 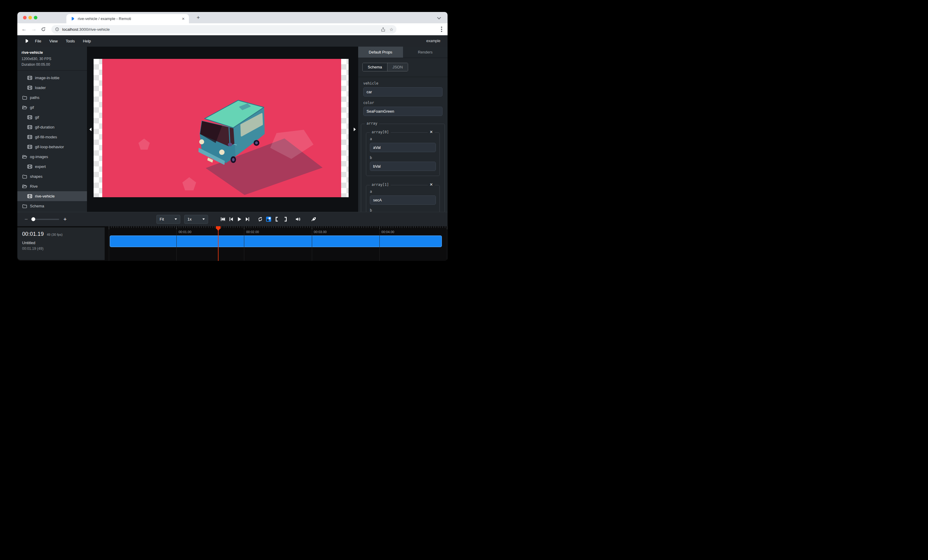 I want to click on address-field: localhost:3000/rive-vehicle ☆, so click(x=224, y=29).